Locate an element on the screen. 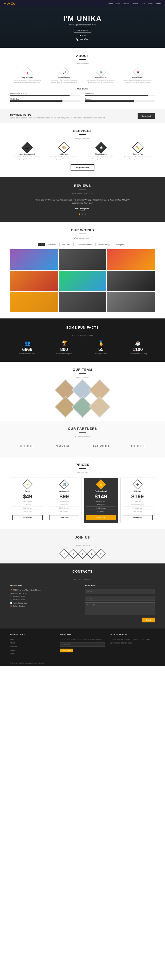 The height and width of the screenshot is (980, 165). fact-item-1: 🏆 800 Completed Projects is located at coordinates (64, 348).